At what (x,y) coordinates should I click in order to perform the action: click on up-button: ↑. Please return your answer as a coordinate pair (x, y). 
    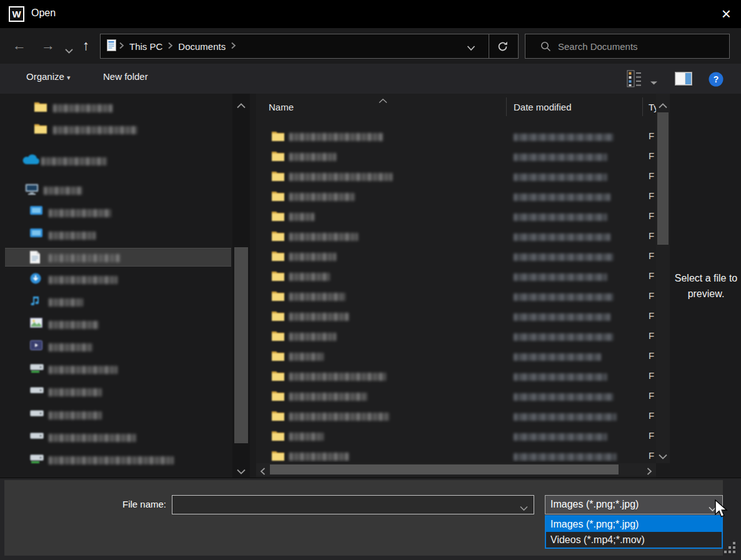
    Looking at the image, I should click on (86, 46).